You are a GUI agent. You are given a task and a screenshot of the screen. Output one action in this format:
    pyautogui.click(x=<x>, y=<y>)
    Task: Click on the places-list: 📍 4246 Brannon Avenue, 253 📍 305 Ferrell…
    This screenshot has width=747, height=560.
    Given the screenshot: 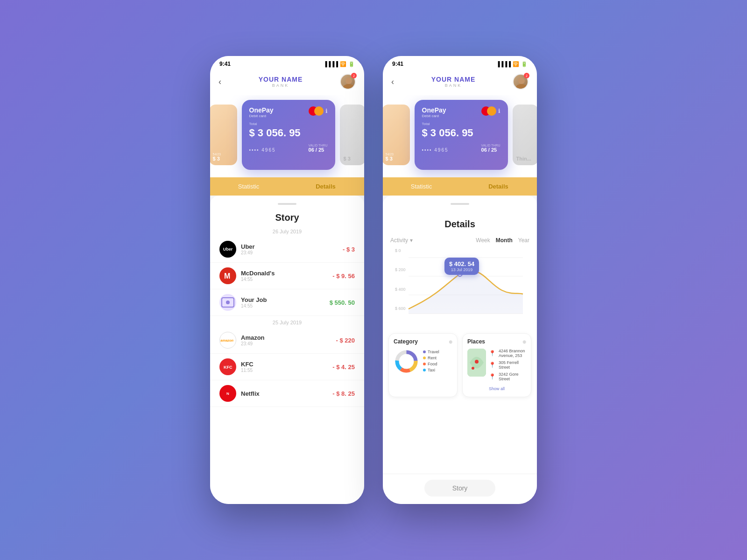 What is the action you would take?
    pyautogui.click(x=507, y=371)
    